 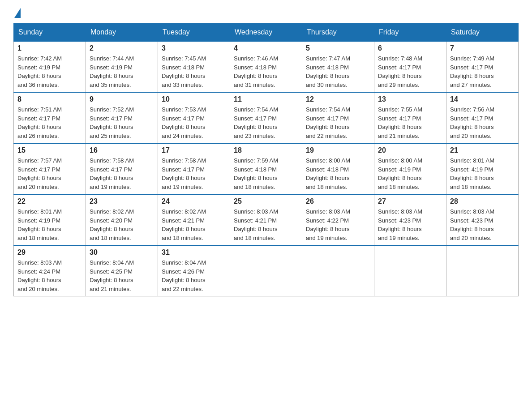 What do you see at coordinates (410, 72) in the screenshot?
I see `day-info: Sunrise: 7:48 AMSunset: 4:17 PMDaylight:…` at bounding box center [410, 72].